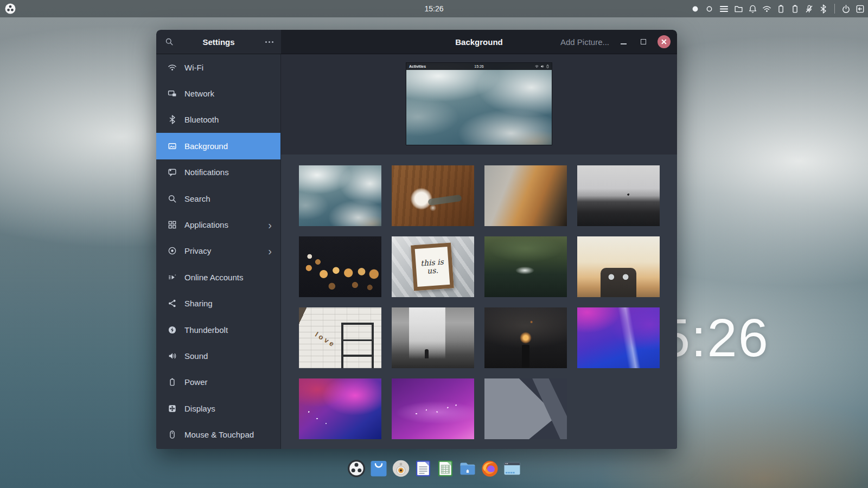 This screenshot has width=868, height=488. I want to click on sidebar-item-label: Applications, so click(206, 224).